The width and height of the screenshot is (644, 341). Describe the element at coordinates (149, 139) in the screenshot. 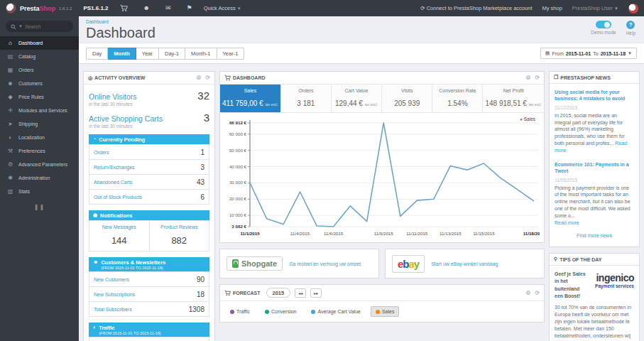

I see `currently-pending-header: ◔Currently Pending` at that location.